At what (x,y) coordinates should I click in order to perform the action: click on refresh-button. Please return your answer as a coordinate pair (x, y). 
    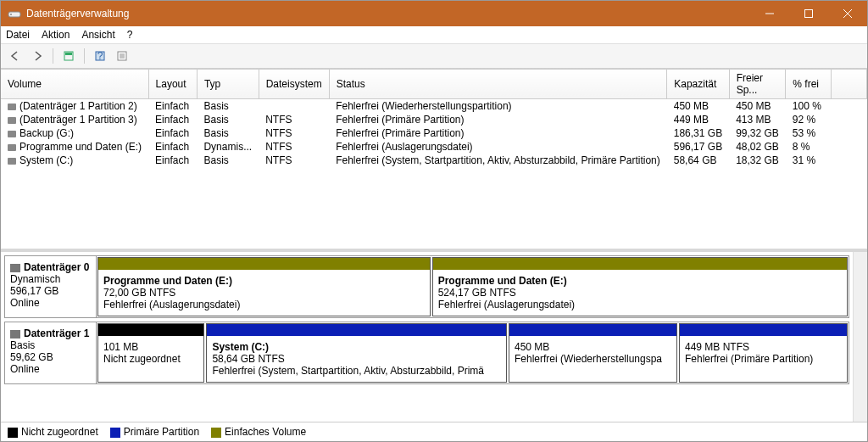
    Looking at the image, I should click on (69, 56).